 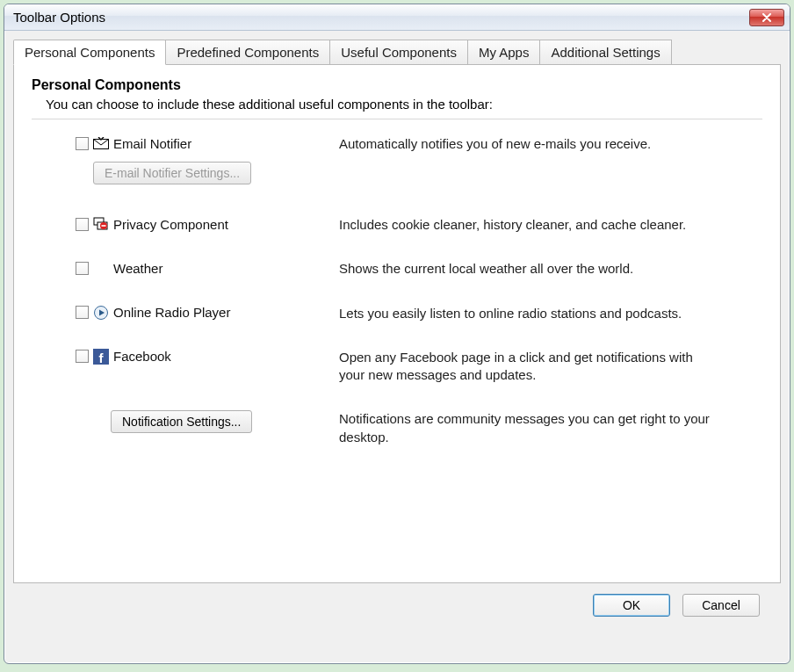 I want to click on row-notification-settings: Notification Settings... Notifications a…, so click(x=415, y=429).